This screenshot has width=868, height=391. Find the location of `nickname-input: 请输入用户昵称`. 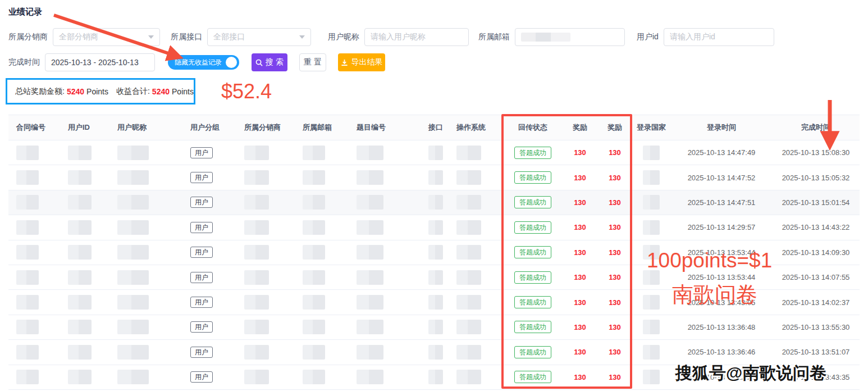

nickname-input: 请输入用户昵称 is located at coordinates (417, 37).